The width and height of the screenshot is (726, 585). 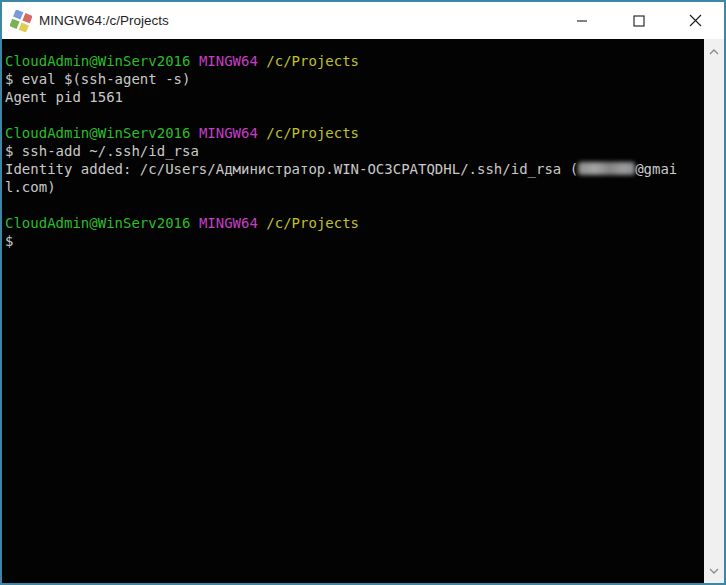 I want to click on maximize-icon, so click(x=639, y=21).